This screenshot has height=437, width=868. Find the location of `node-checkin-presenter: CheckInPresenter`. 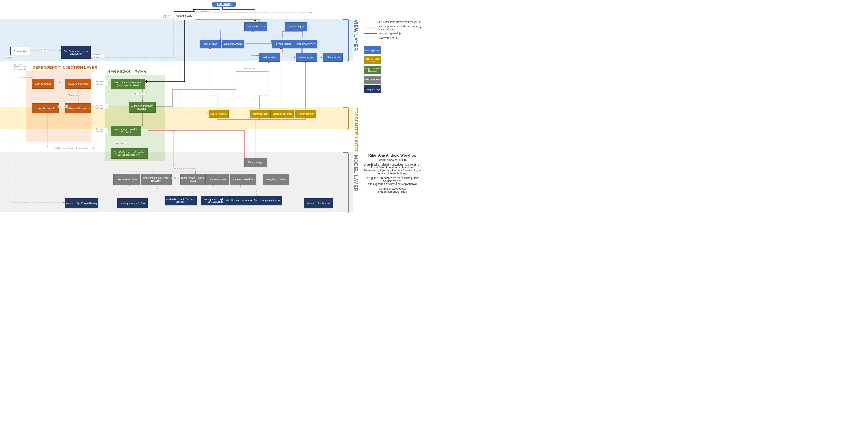

node-checkin-presenter: CheckInPresenter is located at coordinates (282, 114).